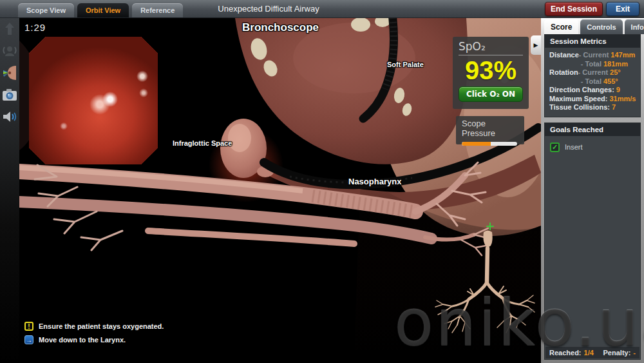 The width and height of the screenshot is (644, 363). Describe the element at coordinates (491, 94) in the screenshot. I see `oxygen-on-button: Click O₂ ON` at that location.